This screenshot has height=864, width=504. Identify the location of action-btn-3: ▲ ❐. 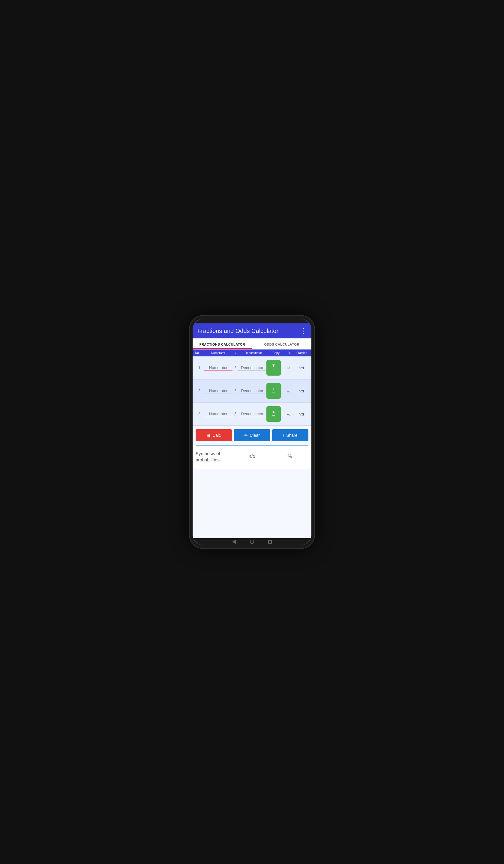
(274, 414).